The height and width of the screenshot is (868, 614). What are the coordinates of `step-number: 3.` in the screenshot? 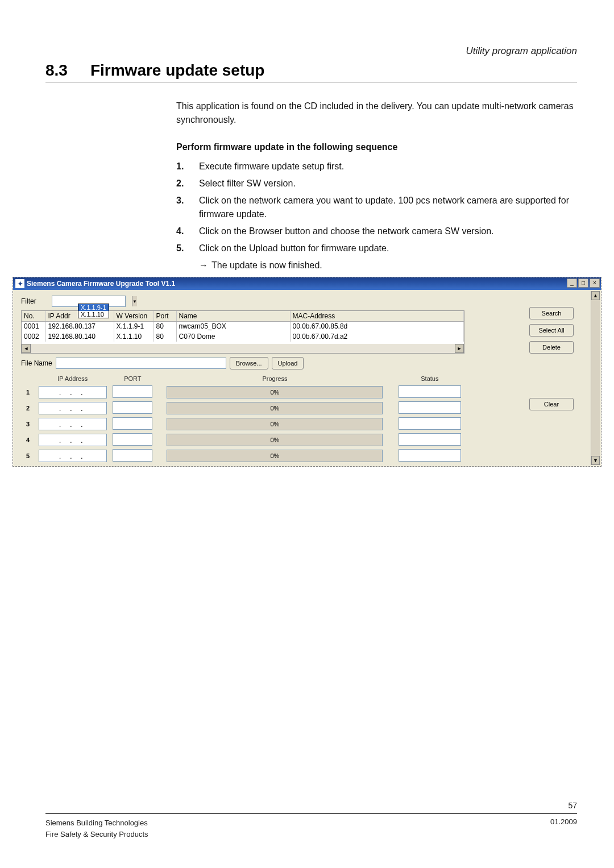 It's located at (188, 207).